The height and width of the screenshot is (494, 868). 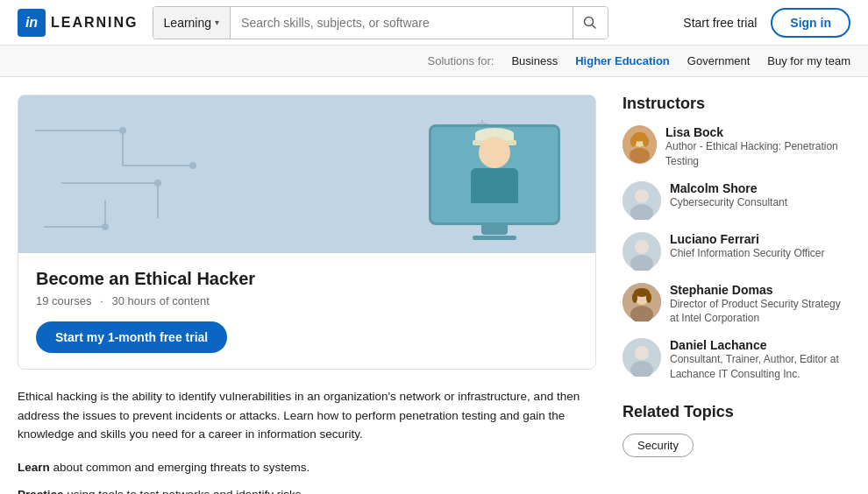 What do you see at coordinates (307, 468) in the screenshot?
I see `bullet-learn: Learn about common and emerging threats …` at bounding box center [307, 468].